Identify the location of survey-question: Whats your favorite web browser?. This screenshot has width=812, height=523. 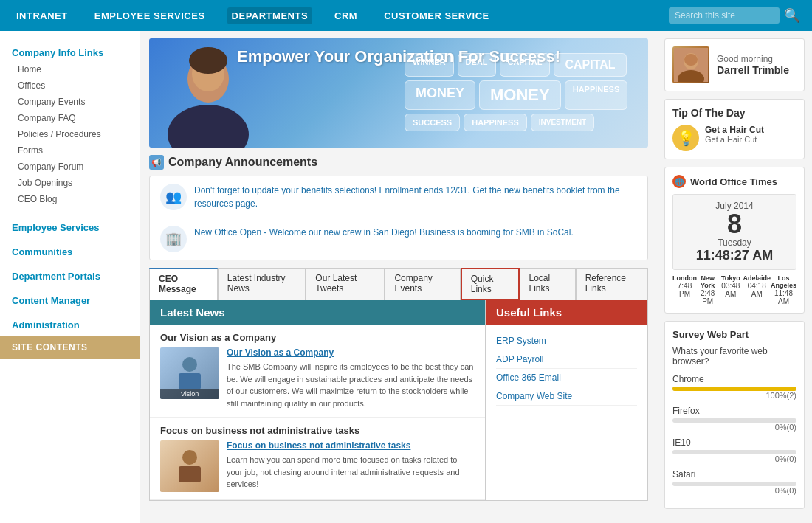
(734, 356).